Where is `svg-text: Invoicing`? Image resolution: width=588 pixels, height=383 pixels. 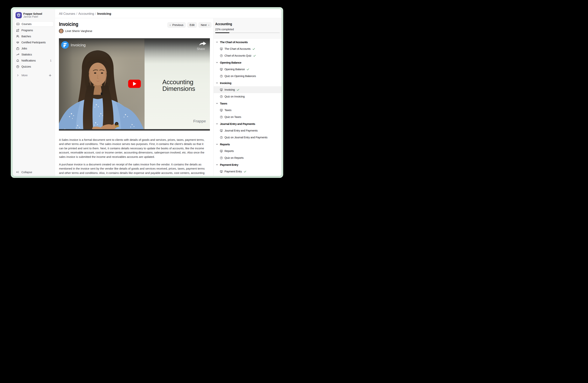
svg-text: Invoicing is located at coordinates (78, 45).